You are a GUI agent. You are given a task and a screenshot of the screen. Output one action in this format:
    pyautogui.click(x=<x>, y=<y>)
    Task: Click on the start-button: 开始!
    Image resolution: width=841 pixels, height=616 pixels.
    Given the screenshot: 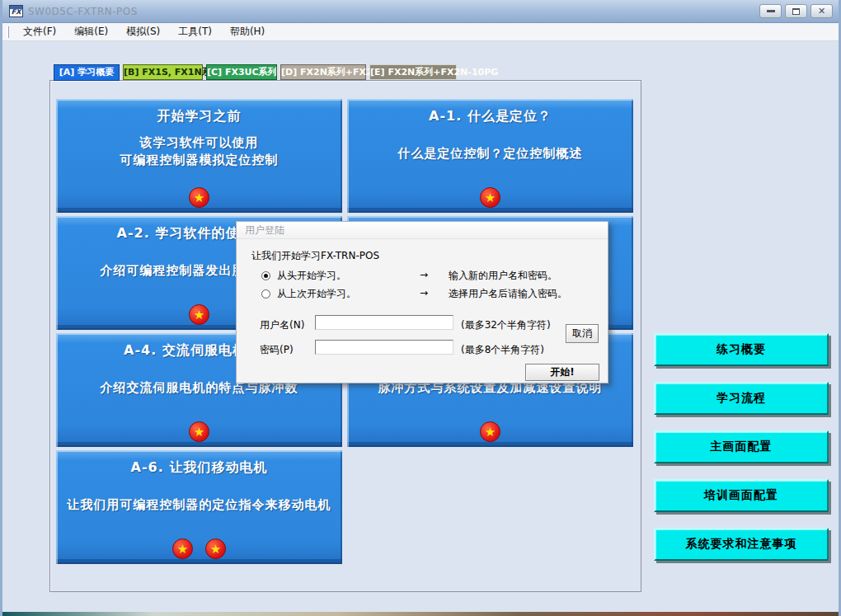 What is the action you would take?
    pyautogui.click(x=562, y=373)
    